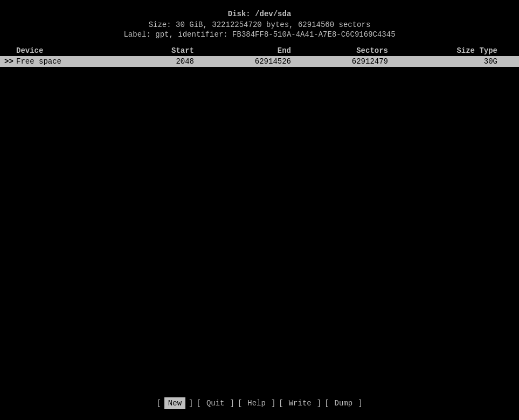 This screenshot has width=519, height=420. What do you see at coordinates (350, 51) in the screenshot?
I see `header-sectors: Sectors` at bounding box center [350, 51].